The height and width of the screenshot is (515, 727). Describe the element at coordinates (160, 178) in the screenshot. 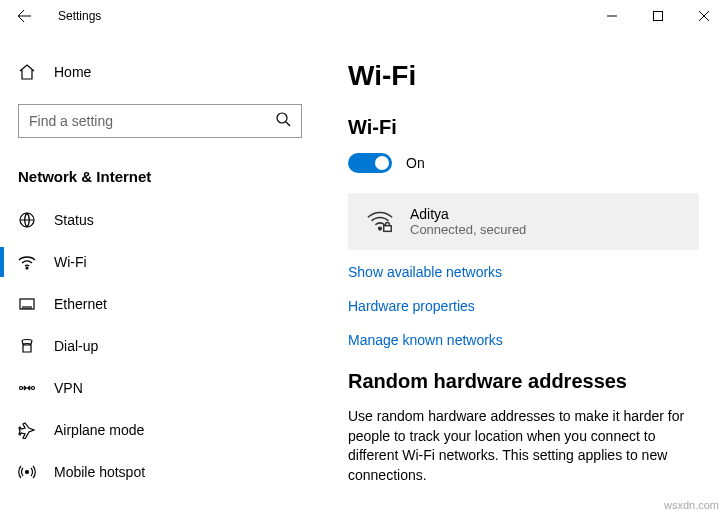

I see `category-header: Network & Internet` at that location.